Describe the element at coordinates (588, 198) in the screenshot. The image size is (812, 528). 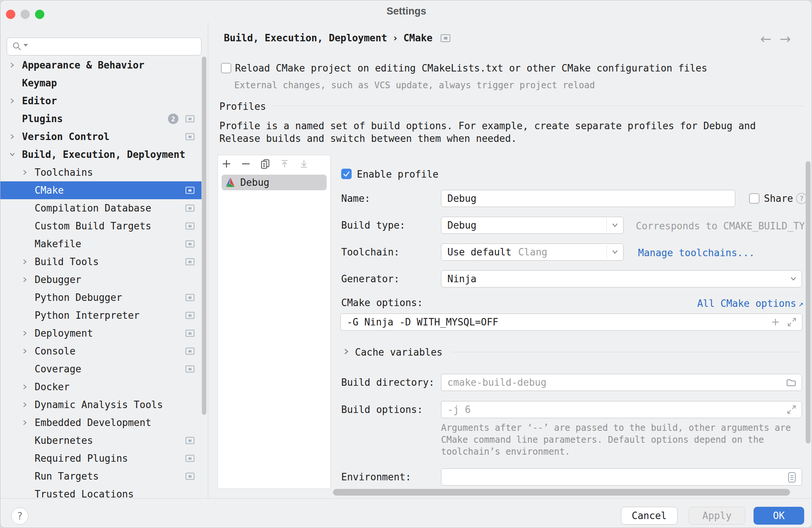
I see `name-field-box` at that location.